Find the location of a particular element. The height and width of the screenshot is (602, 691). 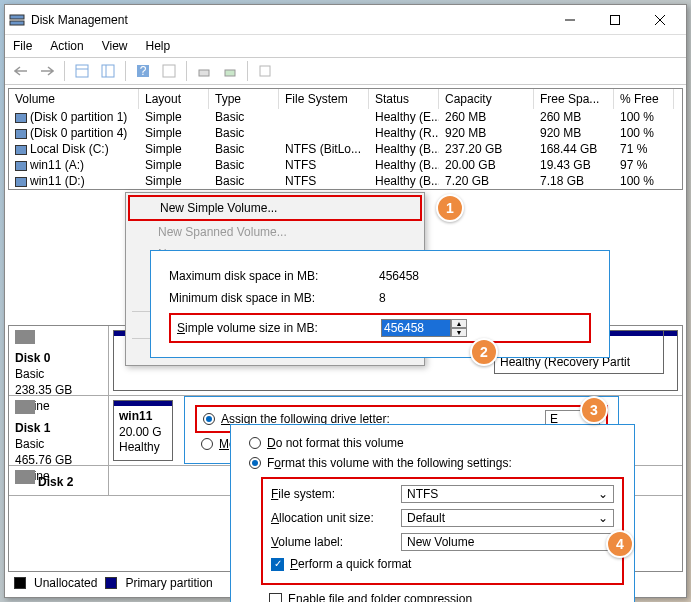

annotation-badge-3: 3 is located at coordinates (594, 410).